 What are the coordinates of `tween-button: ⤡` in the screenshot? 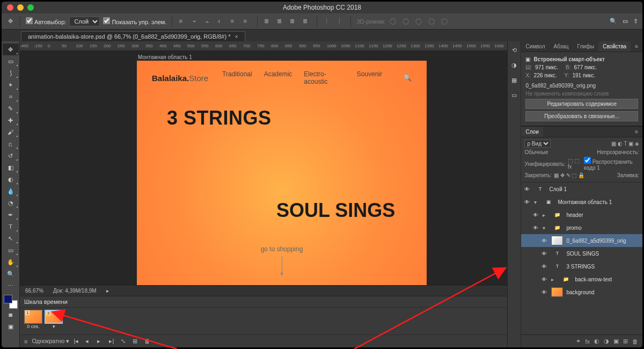 It's located at (125, 341).